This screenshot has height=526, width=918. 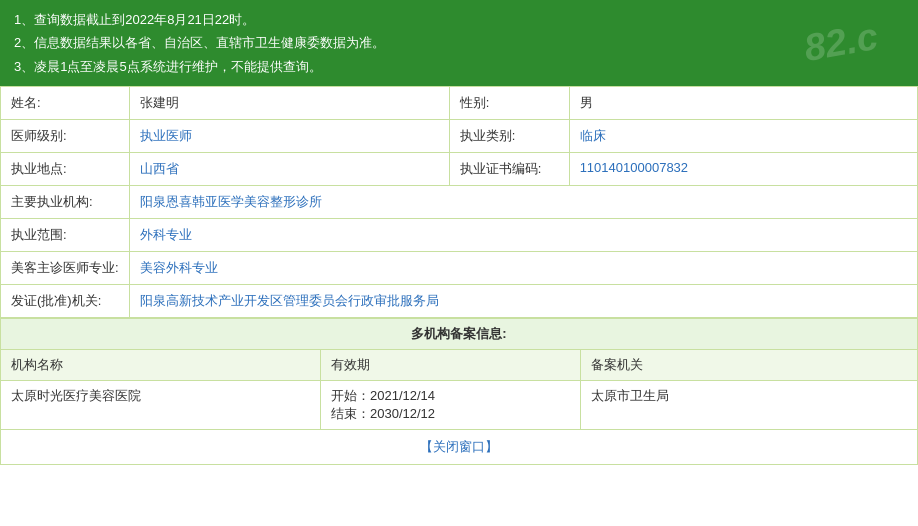 What do you see at coordinates (509, 170) in the screenshot?
I see `license-code-label: 执业证书编码:` at bounding box center [509, 170].